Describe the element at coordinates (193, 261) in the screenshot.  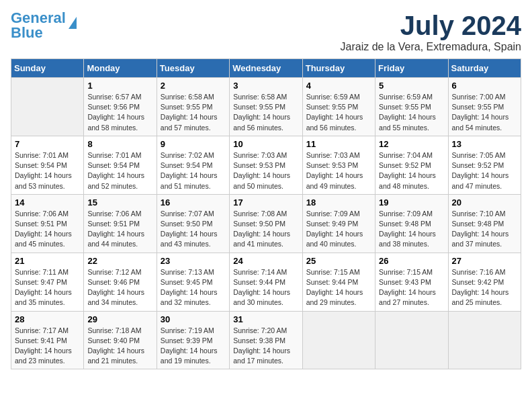
I see `day-number: 23` at that location.